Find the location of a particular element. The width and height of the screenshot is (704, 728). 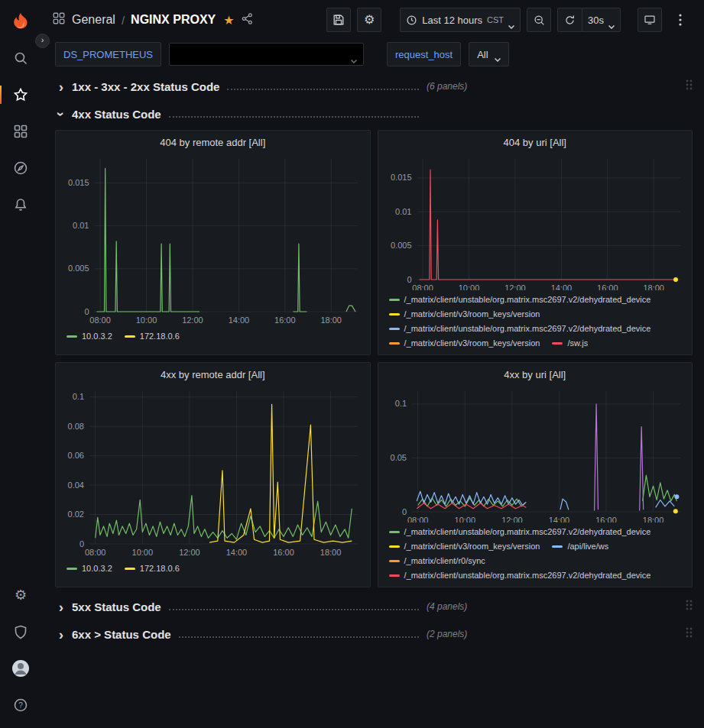

clock-icon is located at coordinates (411, 20).